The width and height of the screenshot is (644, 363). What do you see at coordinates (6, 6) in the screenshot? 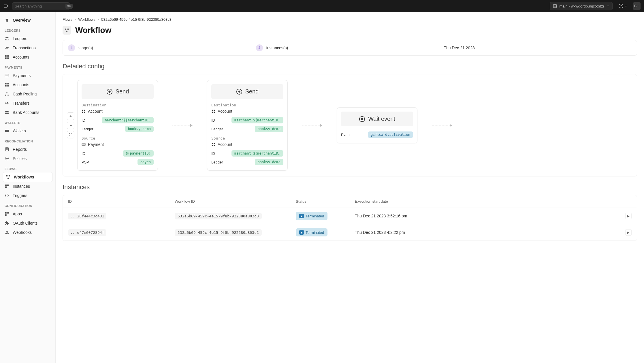
I see `sidebar-toggle` at bounding box center [6, 6].